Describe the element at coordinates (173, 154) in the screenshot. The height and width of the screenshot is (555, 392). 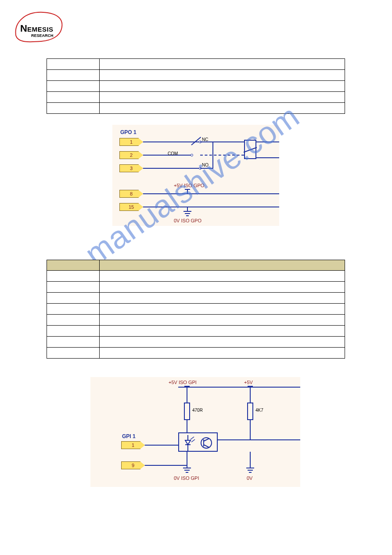
I see `com-label: COM` at that location.